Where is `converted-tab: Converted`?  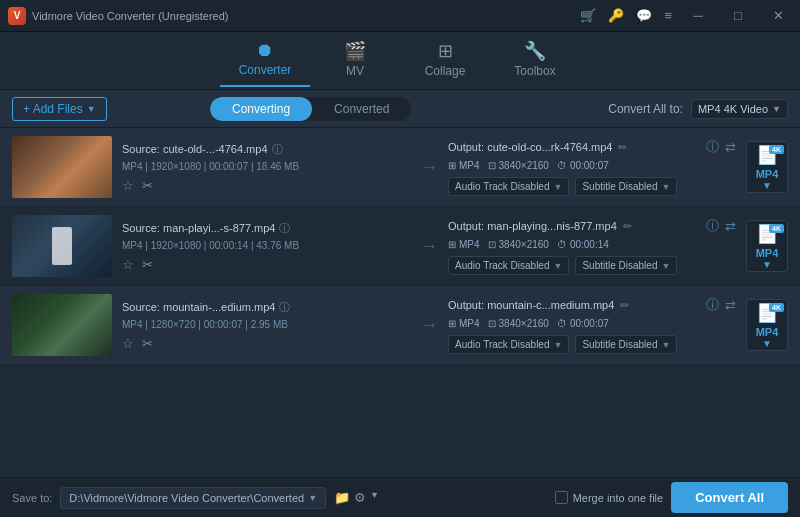 converted-tab: Converted is located at coordinates (362, 109).